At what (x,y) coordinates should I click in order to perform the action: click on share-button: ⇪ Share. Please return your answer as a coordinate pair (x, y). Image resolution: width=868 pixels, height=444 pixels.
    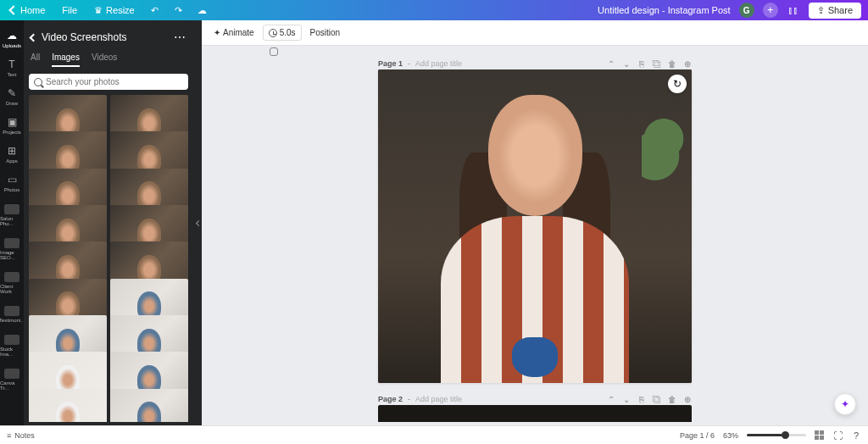
    Looking at the image, I should click on (835, 10).